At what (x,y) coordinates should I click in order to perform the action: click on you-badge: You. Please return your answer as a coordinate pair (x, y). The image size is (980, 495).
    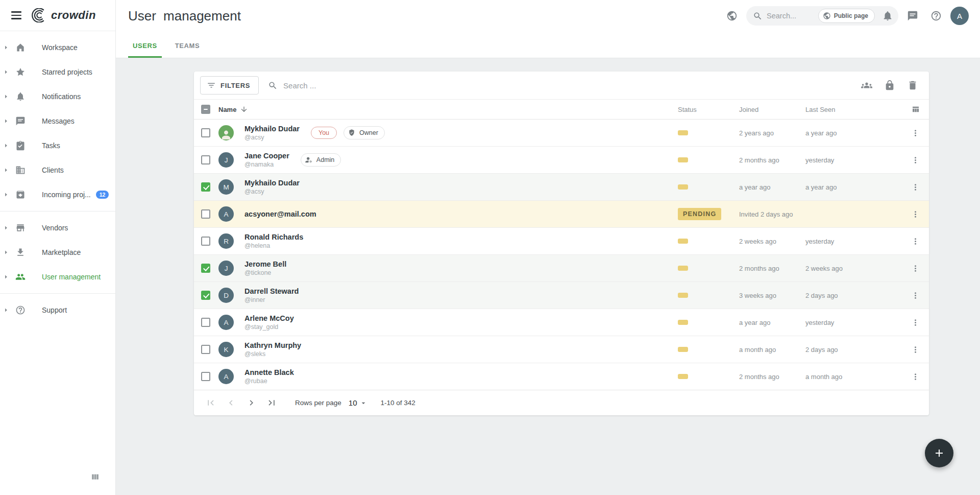
    Looking at the image, I should click on (324, 133).